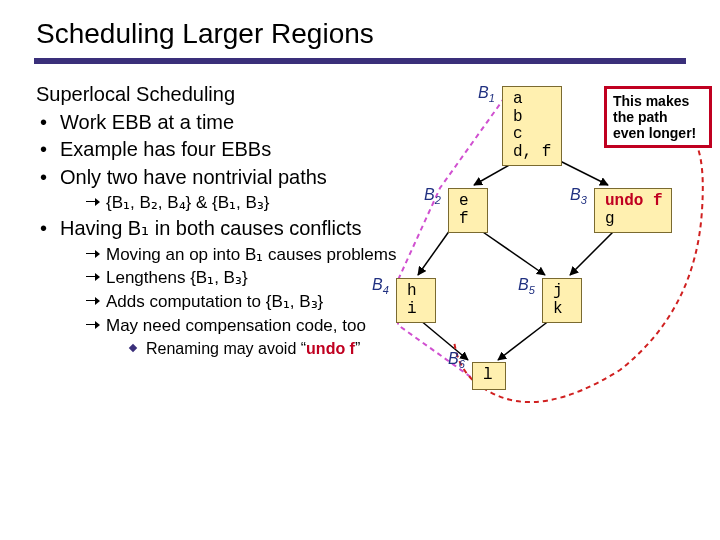 Image resolution: width=720 pixels, height=540 pixels. Describe the element at coordinates (236, 326) in the screenshot. I see `bullet-4-sub-d-text: May need compensation code, too` at that location.